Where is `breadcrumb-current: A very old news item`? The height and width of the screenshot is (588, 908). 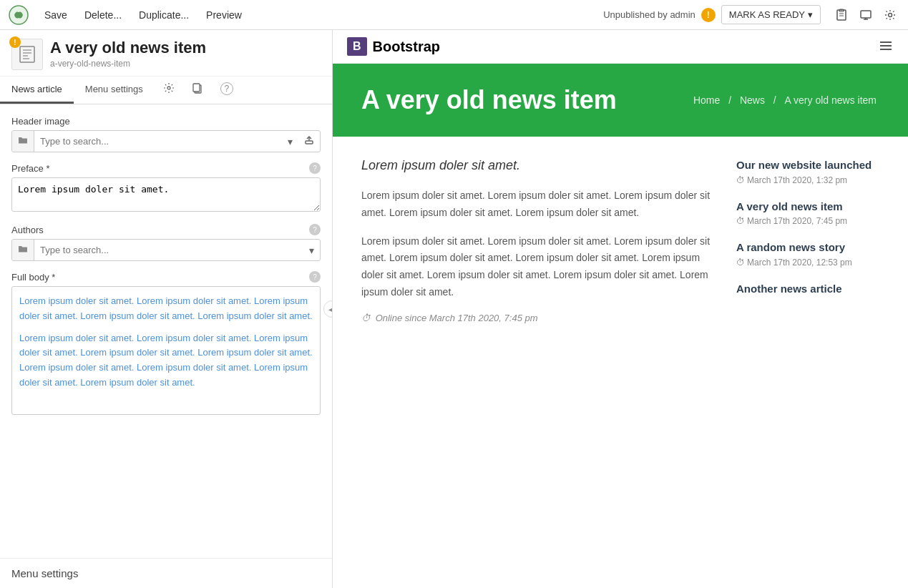 breadcrumb-current: A very old news item is located at coordinates (831, 100).